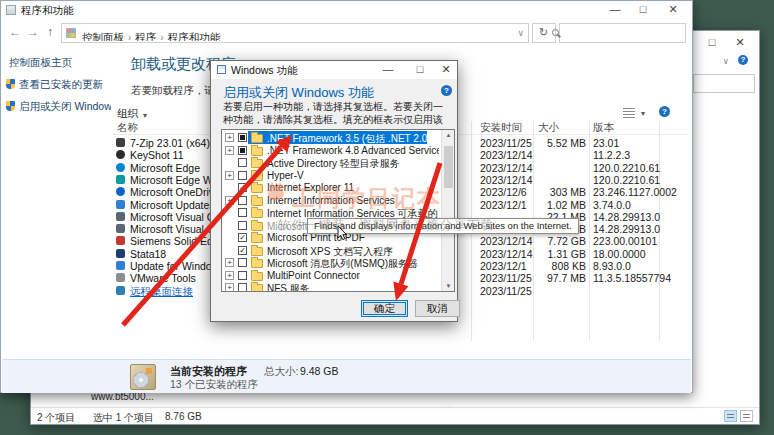 This screenshot has height=435, width=774. Describe the element at coordinates (176, 278) in the screenshot. I see `program-name: VMware Tools` at that location.